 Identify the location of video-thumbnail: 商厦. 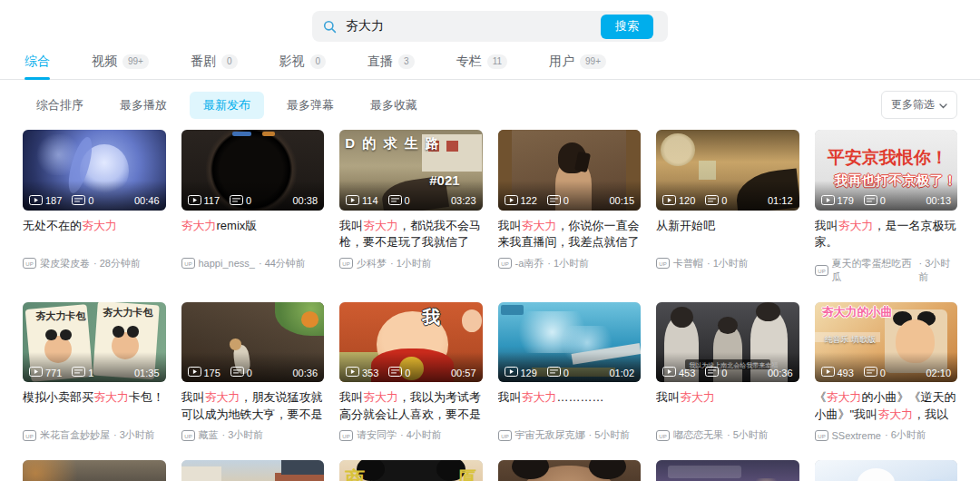
(411, 470).